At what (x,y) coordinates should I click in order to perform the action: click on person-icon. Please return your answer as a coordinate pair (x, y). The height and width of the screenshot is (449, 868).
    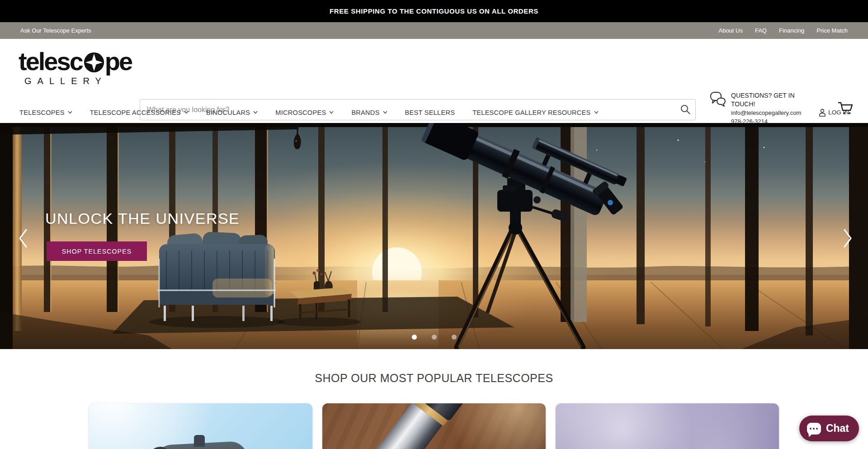
    Looking at the image, I should click on (822, 113).